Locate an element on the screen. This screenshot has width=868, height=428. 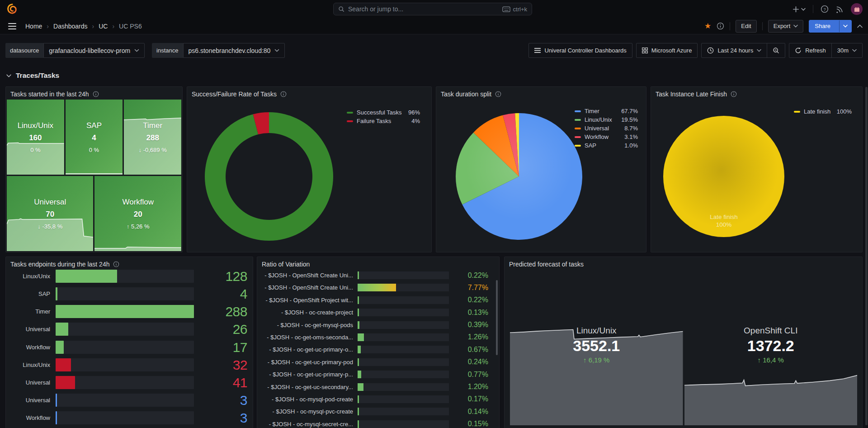
breadcrumb-folder: UC is located at coordinates (103, 26).